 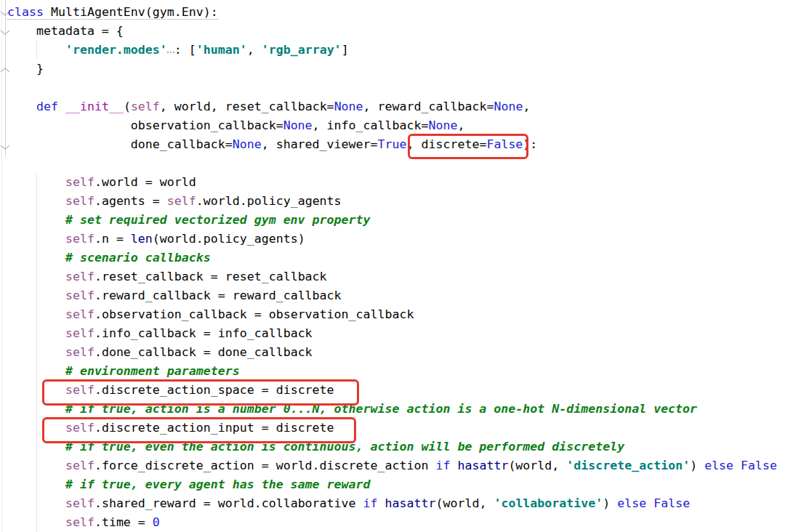 What do you see at coordinates (113, 238) in the screenshot?
I see `code-segment-p: .n =` at bounding box center [113, 238].